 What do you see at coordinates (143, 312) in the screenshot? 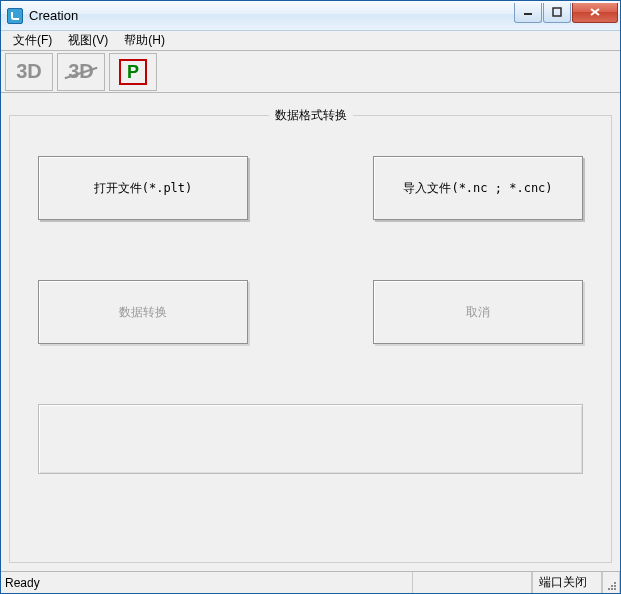
I see `convert-label: 数据转换` at bounding box center [143, 312].